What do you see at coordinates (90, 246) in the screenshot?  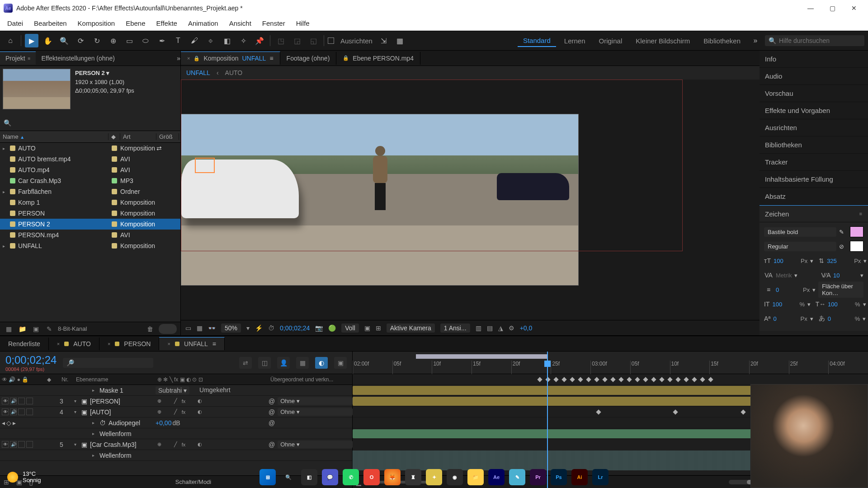 I see `project-item: ▸UNFALLKomposition` at bounding box center [90, 246].